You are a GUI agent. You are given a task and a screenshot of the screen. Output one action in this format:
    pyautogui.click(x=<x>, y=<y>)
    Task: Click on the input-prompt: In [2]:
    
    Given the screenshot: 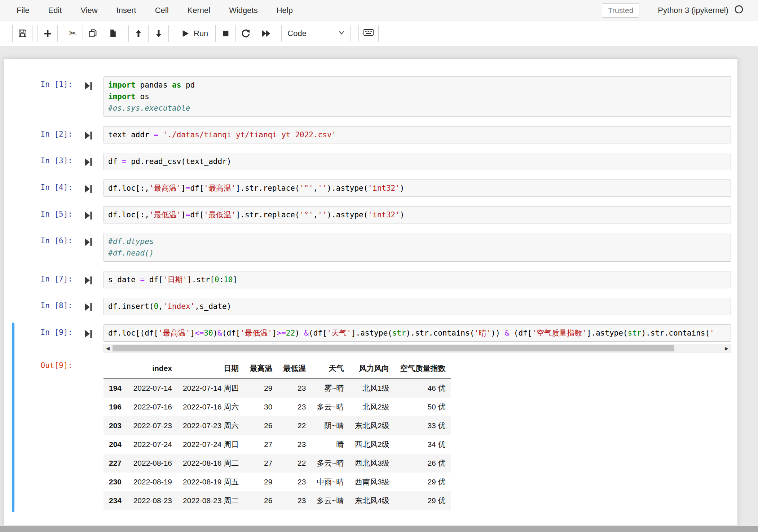 What is the action you would take?
    pyautogui.click(x=38, y=132)
    